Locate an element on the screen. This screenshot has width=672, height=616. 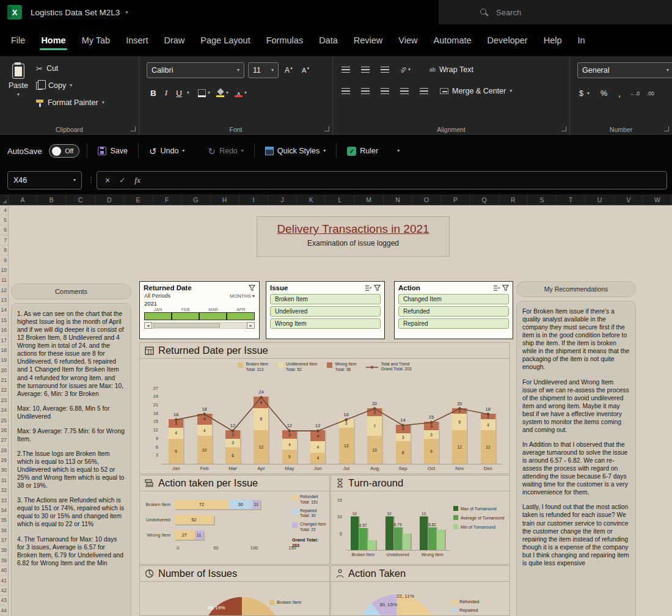
row-header-20: 20 is located at coordinates (4, 370).